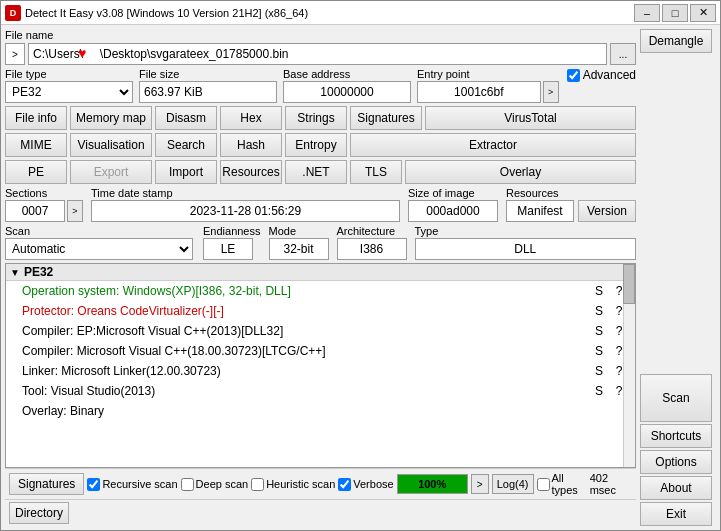  What do you see at coordinates (111, 118) in the screenshot?
I see `memory-map-button: Memory map` at bounding box center [111, 118].